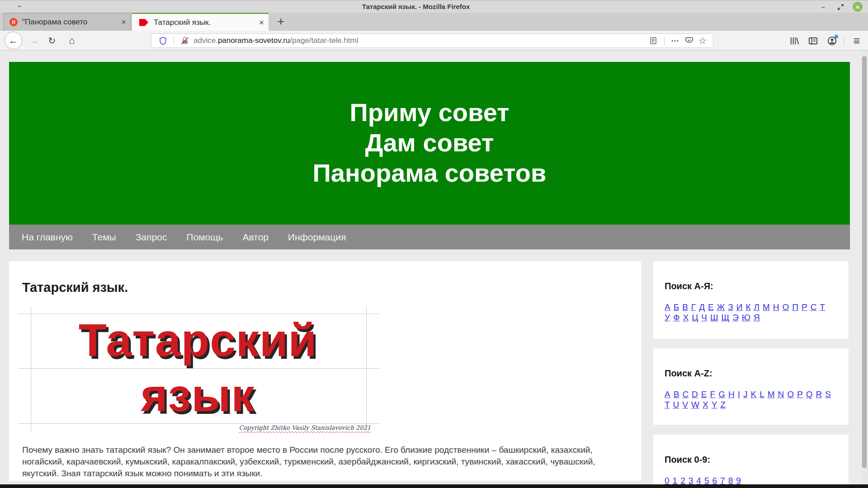  I want to click on letter-link: Л, so click(756, 307).